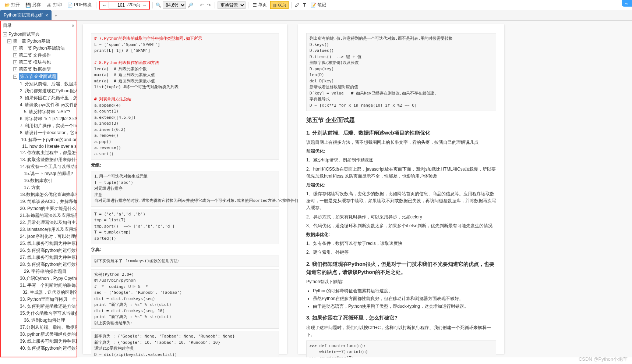 This screenshot has width=632, height=364. Describe the element at coordinates (185, 250) in the screenshot. I see `heading: 字典:` at that location.